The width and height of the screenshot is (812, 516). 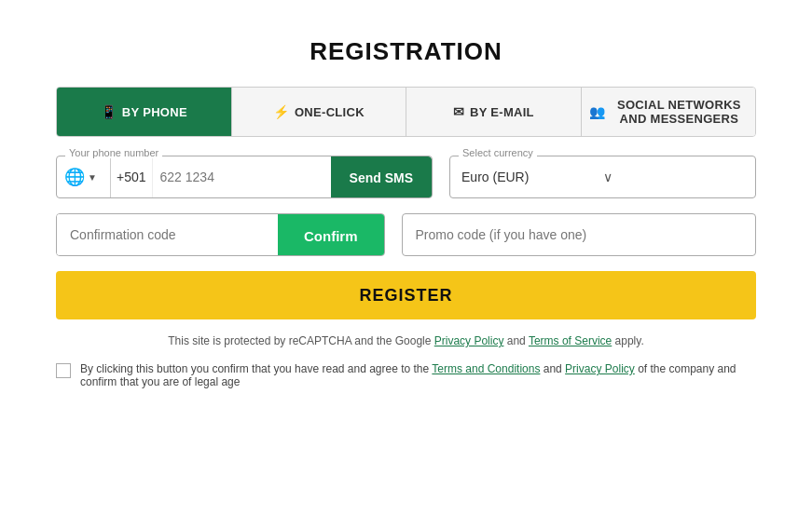 What do you see at coordinates (580, 235) in the screenshot?
I see `promo-code-input` at bounding box center [580, 235].